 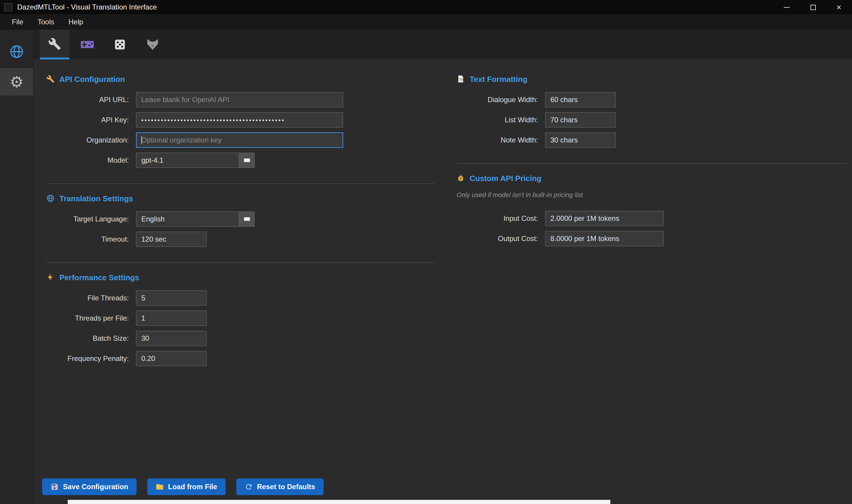 I want to click on menu-help: Help, so click(x=76, y=22).